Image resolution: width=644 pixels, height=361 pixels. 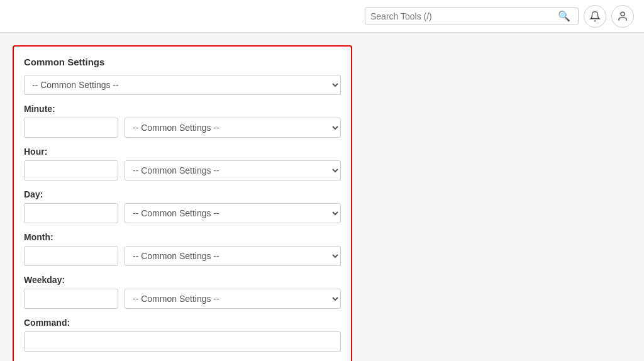 I want to click on minute-input, so click(x=71, y=128).